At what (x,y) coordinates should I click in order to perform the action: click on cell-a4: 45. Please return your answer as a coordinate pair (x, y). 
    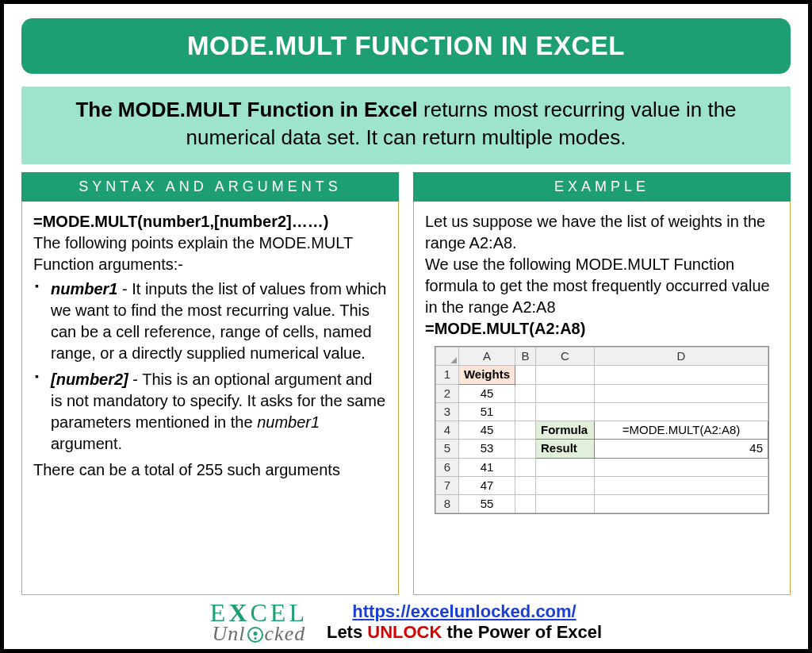
    Looking at the image, I should click on (487, 430).